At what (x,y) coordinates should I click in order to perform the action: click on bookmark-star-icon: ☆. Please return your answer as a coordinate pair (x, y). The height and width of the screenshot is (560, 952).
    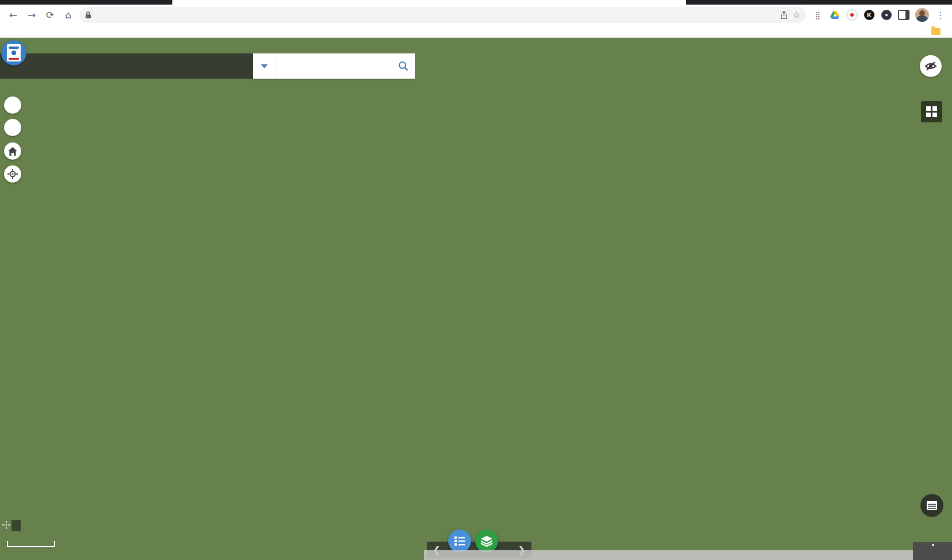
    Looking at the image, I should click on (796, 15).